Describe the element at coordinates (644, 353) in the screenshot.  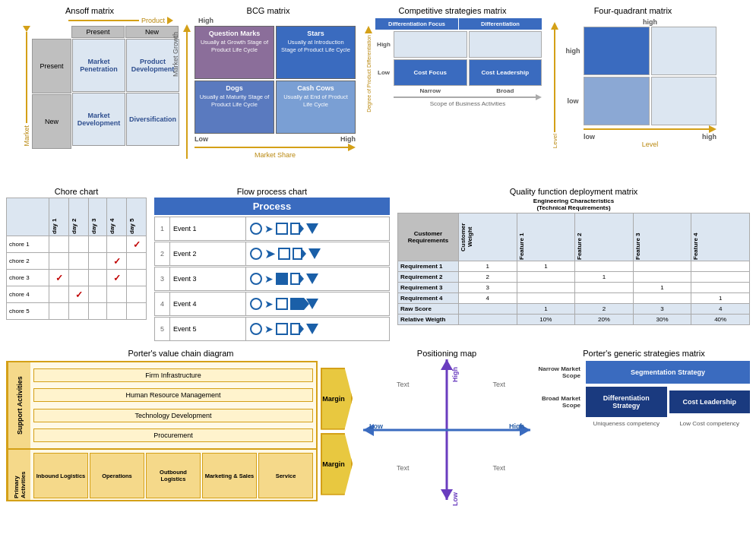
I see `porter-generic-title: Porter's generic strategies matrix` at that location.